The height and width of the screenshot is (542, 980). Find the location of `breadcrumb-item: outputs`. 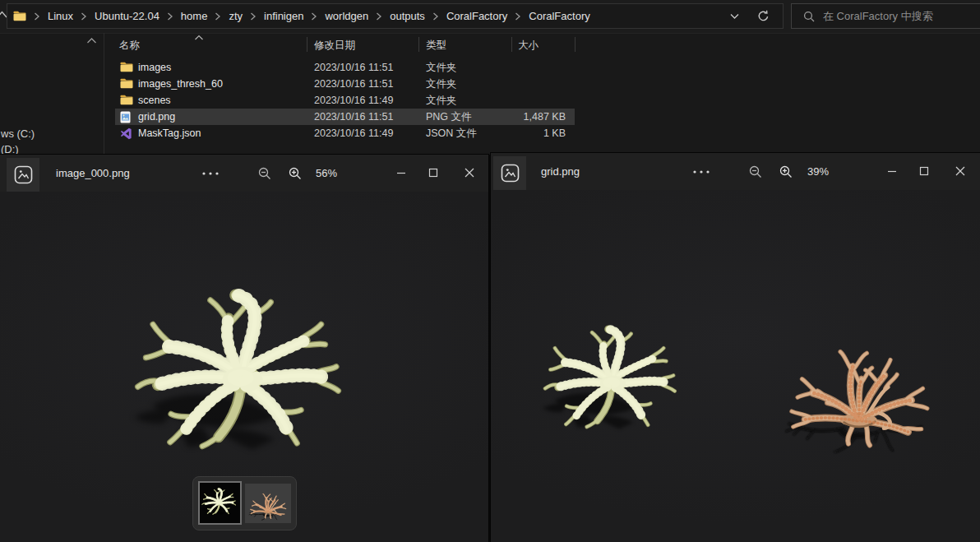

breadcrumb-item: outputs is located at coordinates (408, 16).